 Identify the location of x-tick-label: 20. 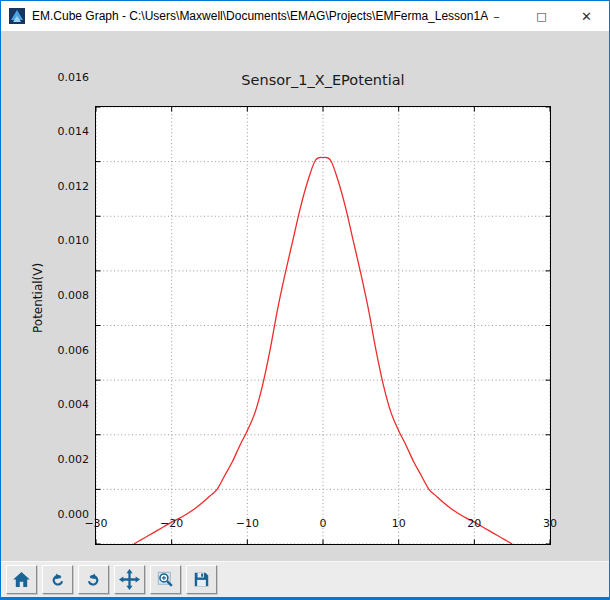
(474, 524).